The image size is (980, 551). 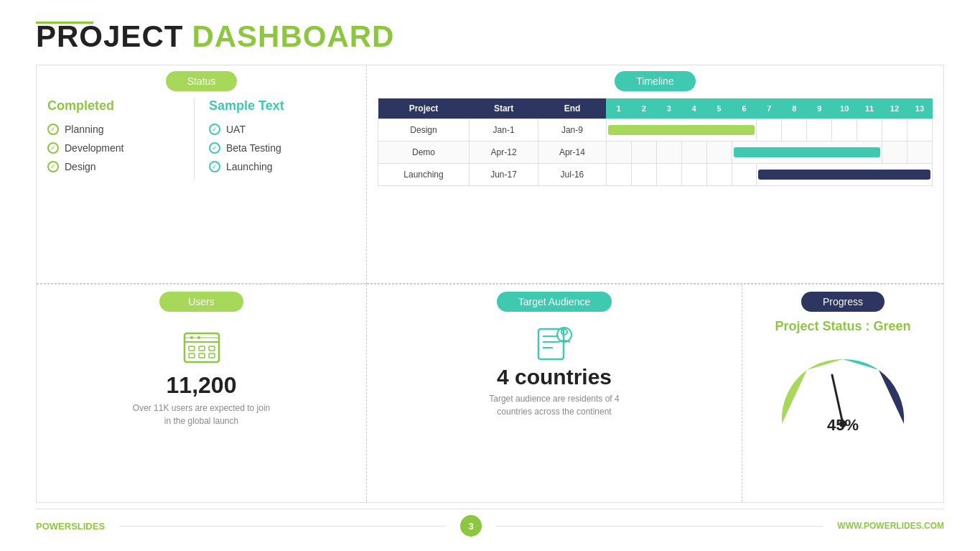 What do you see at coordinates (279, 148) in the screenshot?
I see `status-item-beta: Beta Testing` at bounding box center [279, 148].